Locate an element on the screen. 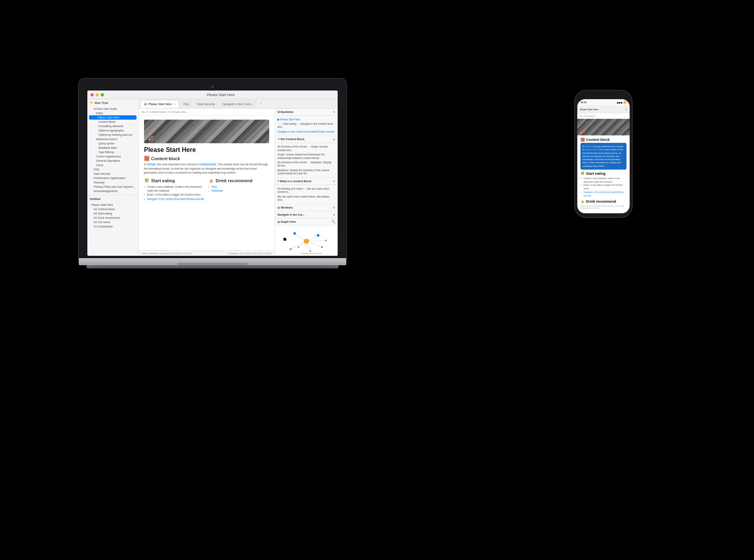 The image size is (754, 560). phone-edit-icon: ✏ is located at coordinates (626, 109).